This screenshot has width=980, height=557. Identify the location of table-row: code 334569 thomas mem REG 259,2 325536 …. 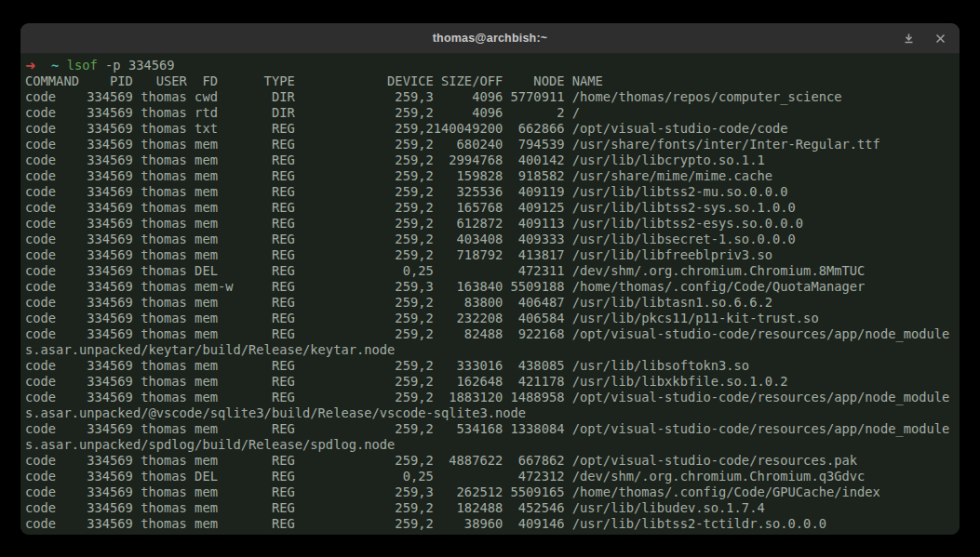
(407, 192).